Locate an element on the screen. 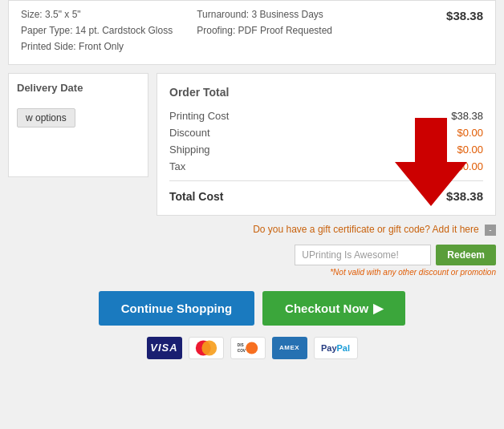 The image size is (504, 429). visa-icon: VISA is located at coordinates (165, 348).